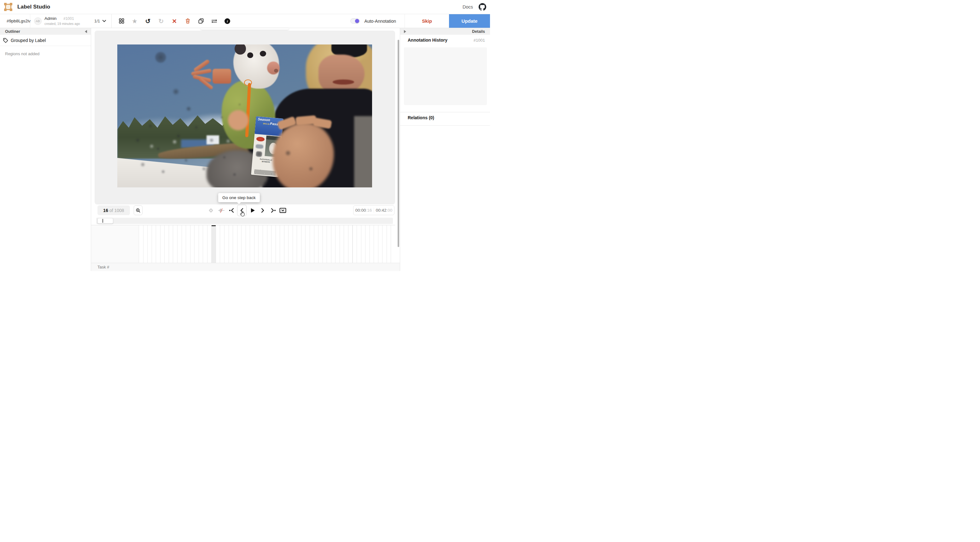 The width and height of the screenshot is (980, 542). Describe the element at coordinates (380, 21) in the screenshot. I see `auto-annotation-label: Auto-Annotation` at that location.